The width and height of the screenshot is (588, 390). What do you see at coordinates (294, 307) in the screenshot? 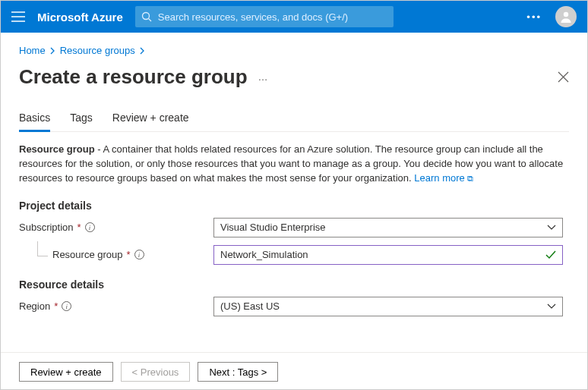
I see `row-region: Region * i (US) East US` at bounding box center [294, 307].